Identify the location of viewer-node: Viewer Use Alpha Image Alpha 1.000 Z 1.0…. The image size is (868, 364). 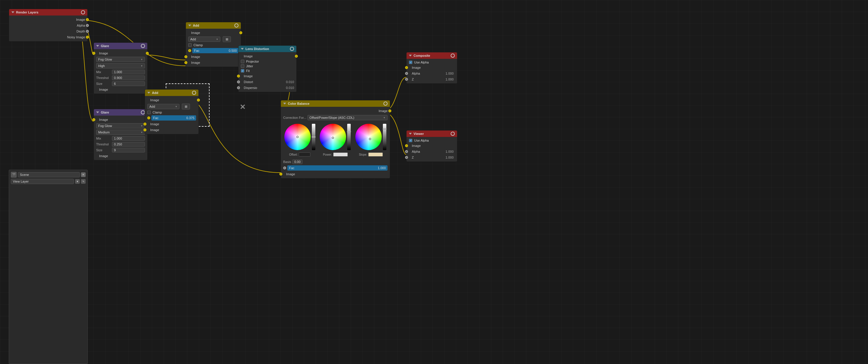
(432, 146).